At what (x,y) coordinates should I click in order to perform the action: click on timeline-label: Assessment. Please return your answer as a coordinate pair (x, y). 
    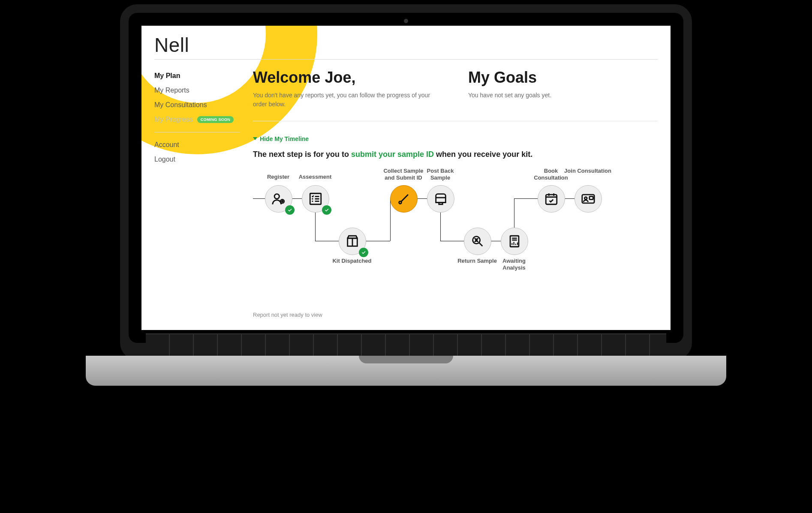
    Looking at the image, I should click on (315, 177).